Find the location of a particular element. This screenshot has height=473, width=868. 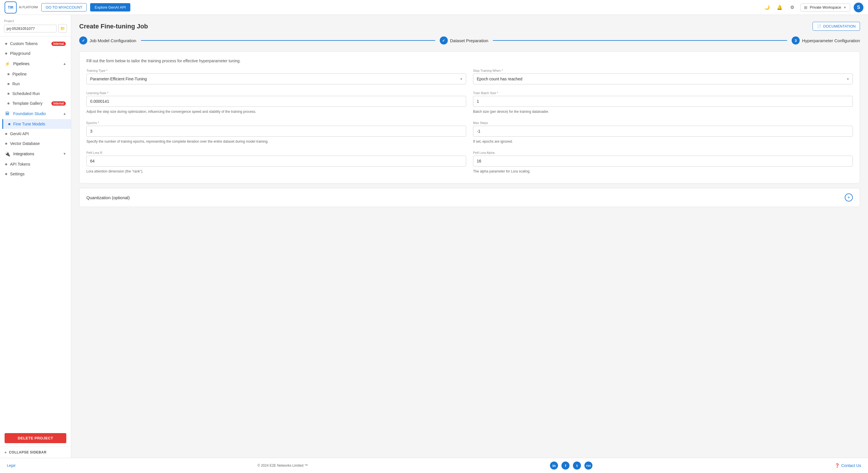

training-type-select-wrapper: Parameter-Efficient Fine-Tuning Full Fin… is located at coordinates (276, 79).